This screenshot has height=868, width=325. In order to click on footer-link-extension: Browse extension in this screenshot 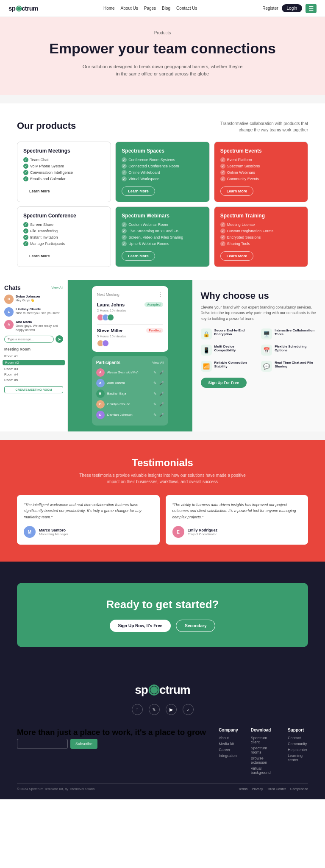, I will do `click(263, 760)`.